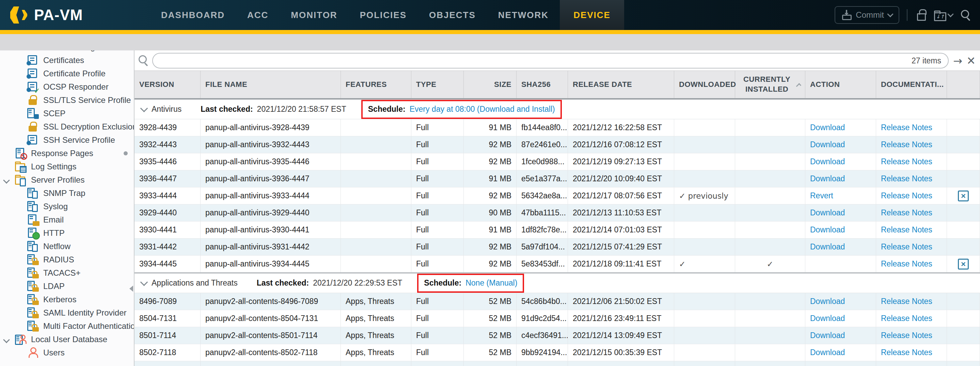 The width and height of the screenshot is (980, 366). I want to click on table-row: 3931-4442panup-all-antivirus-3931-4442Fu…, so click(557, 247).